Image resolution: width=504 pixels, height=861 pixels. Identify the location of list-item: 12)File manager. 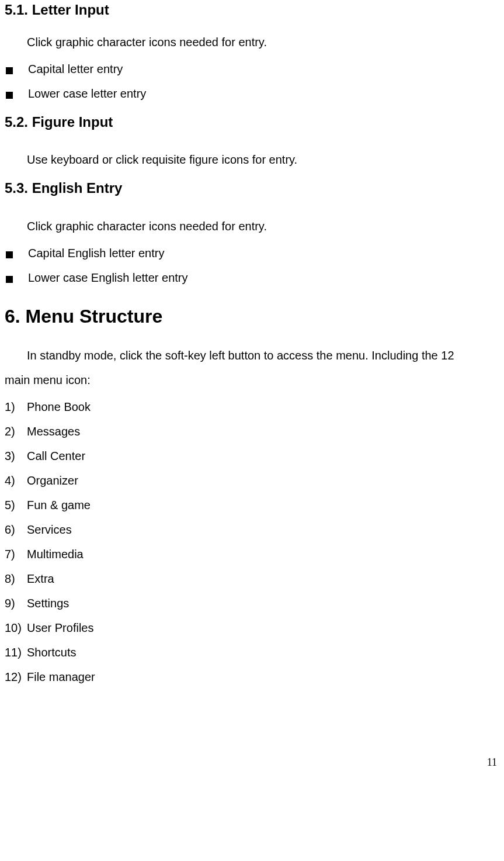
(252, 677).